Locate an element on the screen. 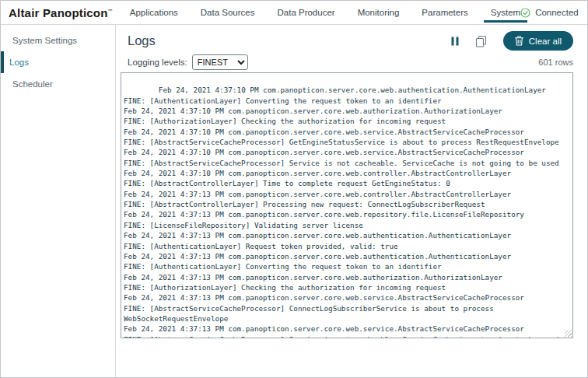  logging-levels-select: FINEST is located at coordinates (220, 62).